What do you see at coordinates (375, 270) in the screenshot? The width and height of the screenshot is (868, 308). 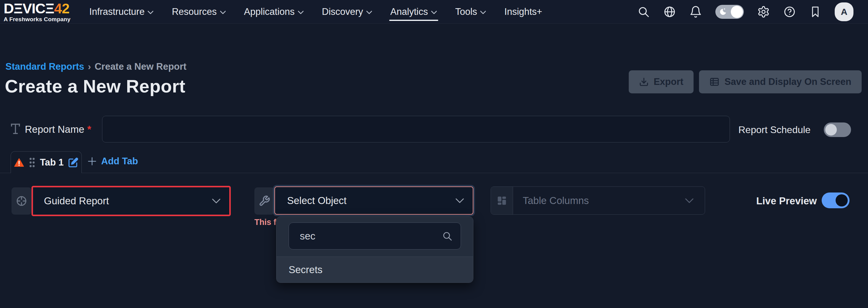 I see `dropdown-option-secrets: Secrets` at bounding box center [375, 270].